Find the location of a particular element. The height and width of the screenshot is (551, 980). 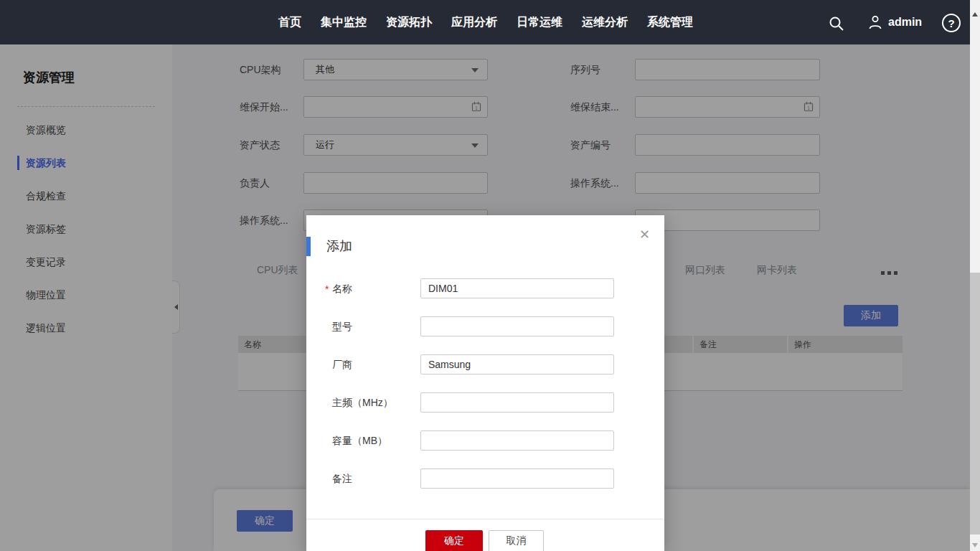

model-input is located at coordinates (517, 326).